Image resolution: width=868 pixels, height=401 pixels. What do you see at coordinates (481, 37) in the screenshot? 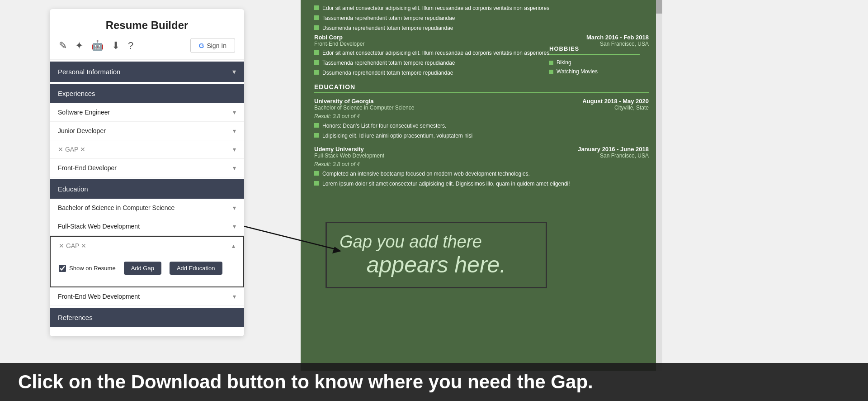
I see `robi-corp-header: Robi Corp March 2016 - Feb 2018` at bounding box center [481, 37].